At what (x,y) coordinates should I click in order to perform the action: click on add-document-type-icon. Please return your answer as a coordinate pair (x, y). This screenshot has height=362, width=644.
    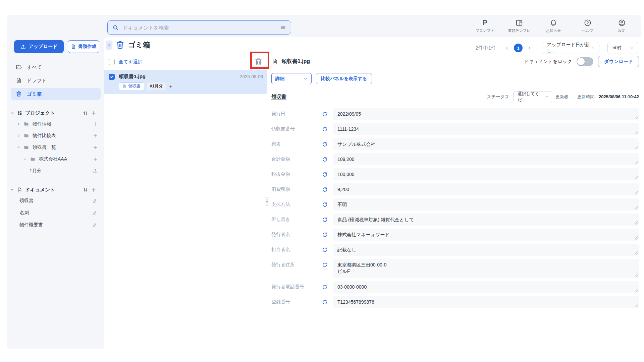
    Looking at the image, I should click on (94, 190).